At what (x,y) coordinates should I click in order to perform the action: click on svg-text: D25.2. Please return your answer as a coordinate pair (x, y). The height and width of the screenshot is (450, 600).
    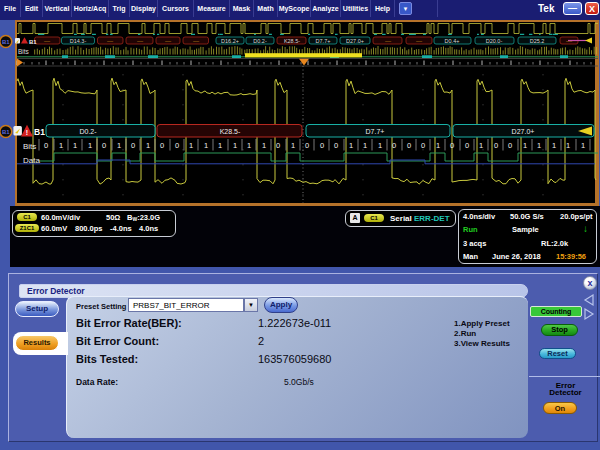
    Looking at the image, I should click on (538, 41).